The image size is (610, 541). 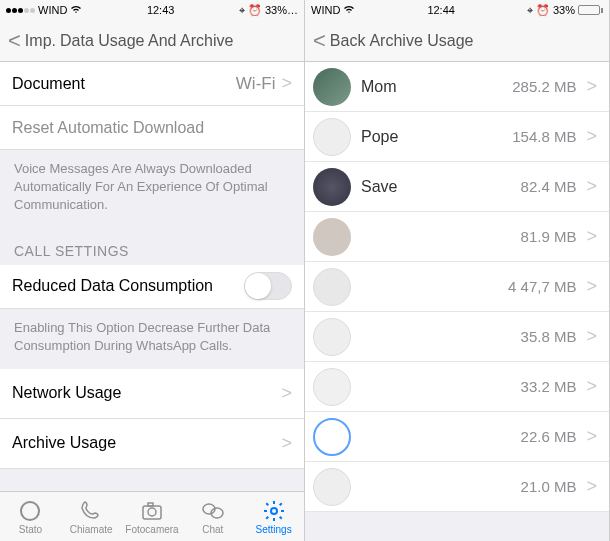 What do you see at coordinates (457, 187) in the screenshot?
I see `archive-row: Save 82.4 MB >` at bounding box center [457, 187].